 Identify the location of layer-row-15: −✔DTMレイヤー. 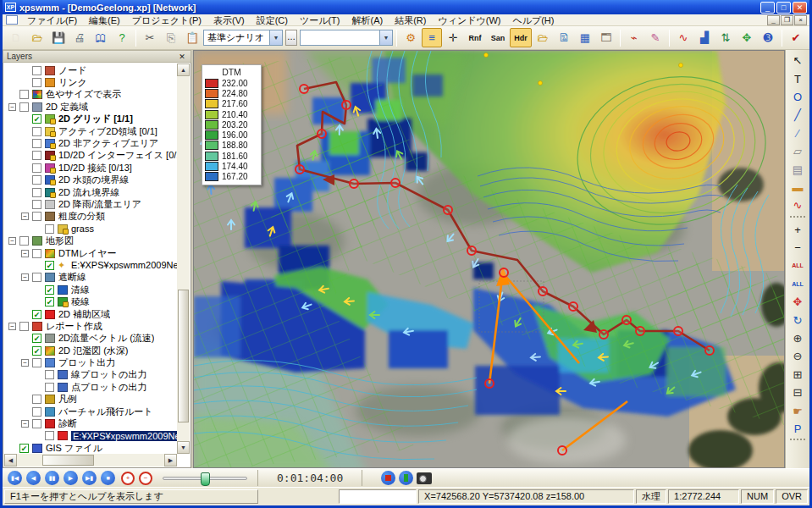
(91, 253).